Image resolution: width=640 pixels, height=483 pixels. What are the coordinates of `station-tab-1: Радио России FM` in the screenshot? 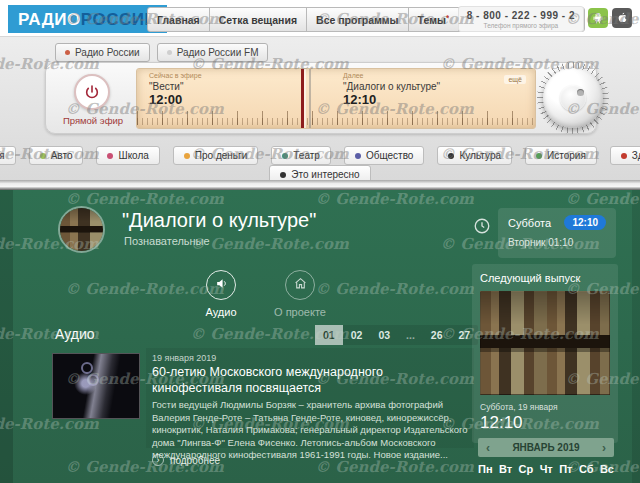 It's located at (213, 52).